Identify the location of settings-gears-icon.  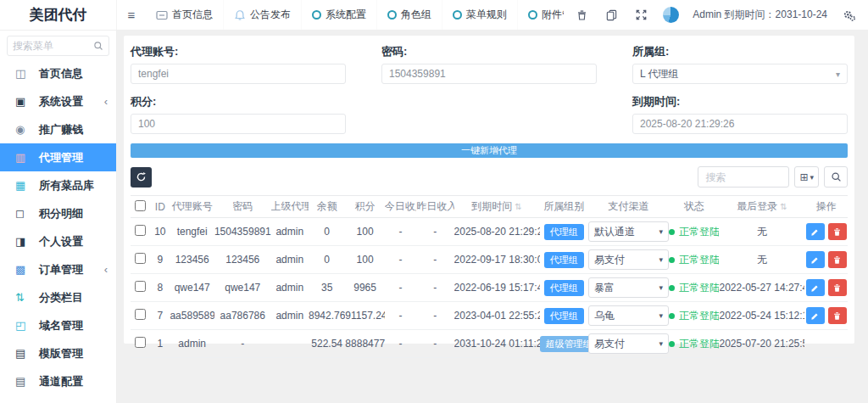
(849, 15).